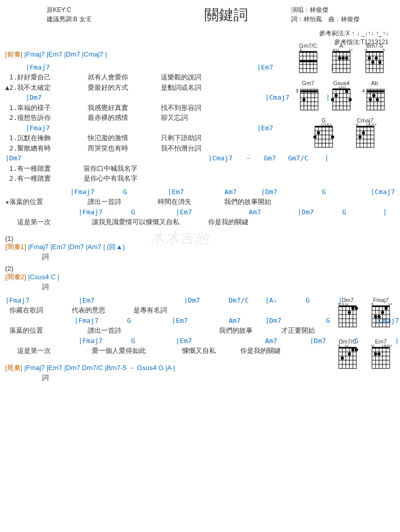 This screenshot has width=400, height=532. Describe the element at coordinates (381, 342) in the screenshot. I see `diag-label: Em7` at that location.